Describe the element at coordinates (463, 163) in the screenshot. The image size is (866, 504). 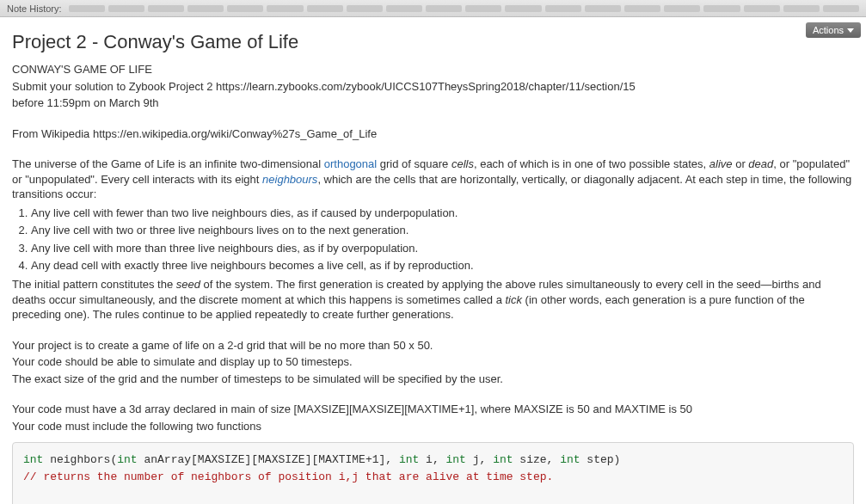
I see `cells-term: cells` at that location.